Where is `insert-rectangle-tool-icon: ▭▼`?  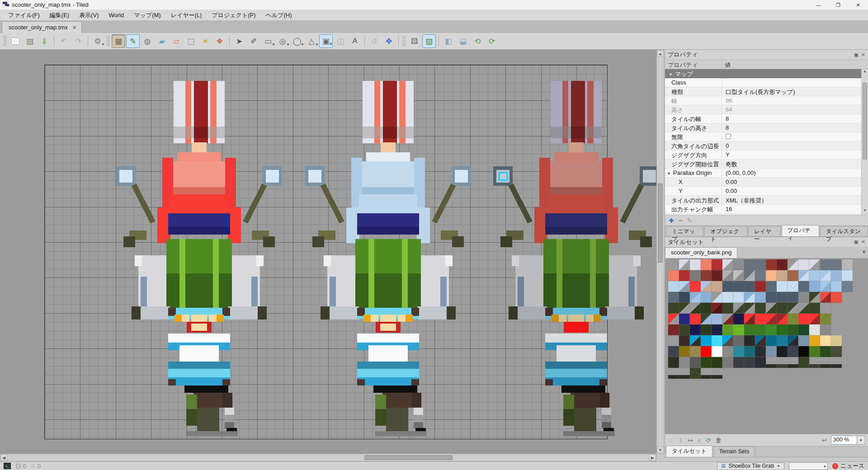 insert-rectangle-tool-icon: ▭▼ is located at coordinates (268, 41).